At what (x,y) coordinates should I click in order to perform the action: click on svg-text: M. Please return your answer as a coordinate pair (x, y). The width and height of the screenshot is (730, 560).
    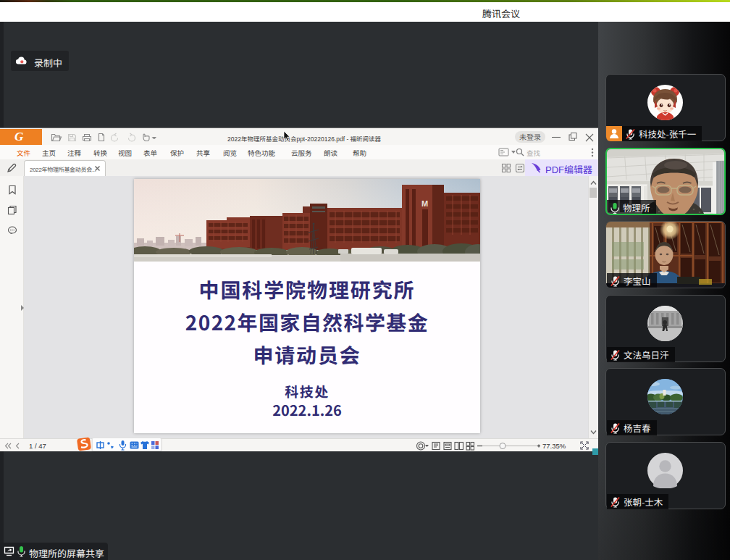
    Looking at the image, I should click on (424, 204).